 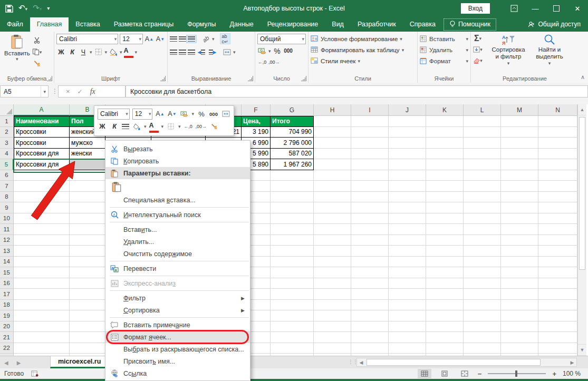 What do you see at coordinates (478, 60) in the screenshot?
I see `clear-button: ▾` at bounding box center [478, 60].